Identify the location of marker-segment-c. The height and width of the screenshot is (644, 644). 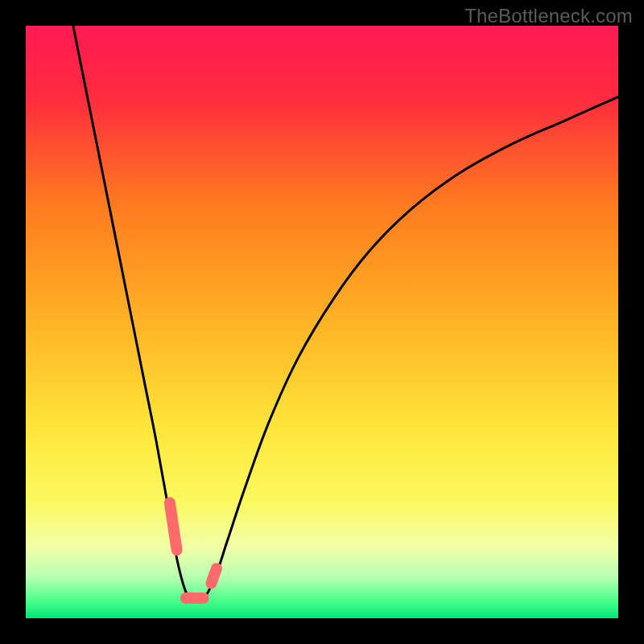
(214, 576).